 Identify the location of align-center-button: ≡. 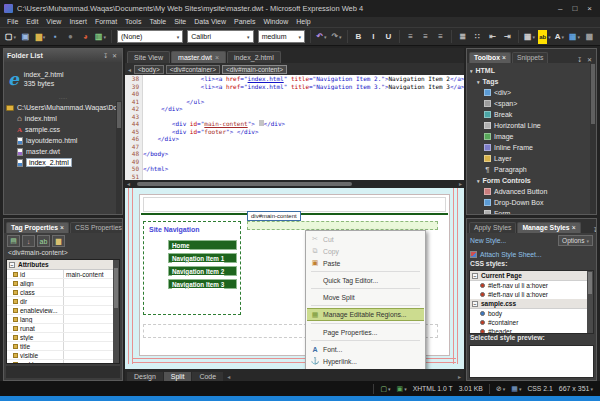
(426, 37).